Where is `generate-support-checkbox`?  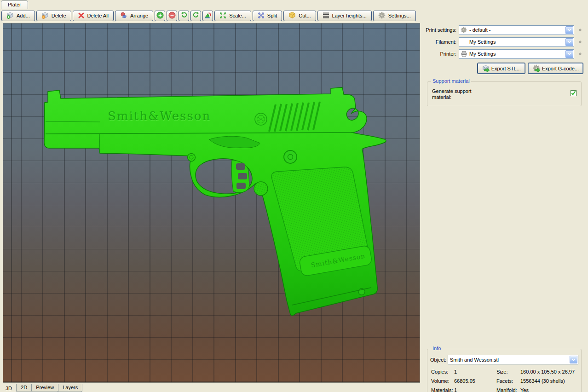
generate-support-checkbox is located at coordinates (573, 93).